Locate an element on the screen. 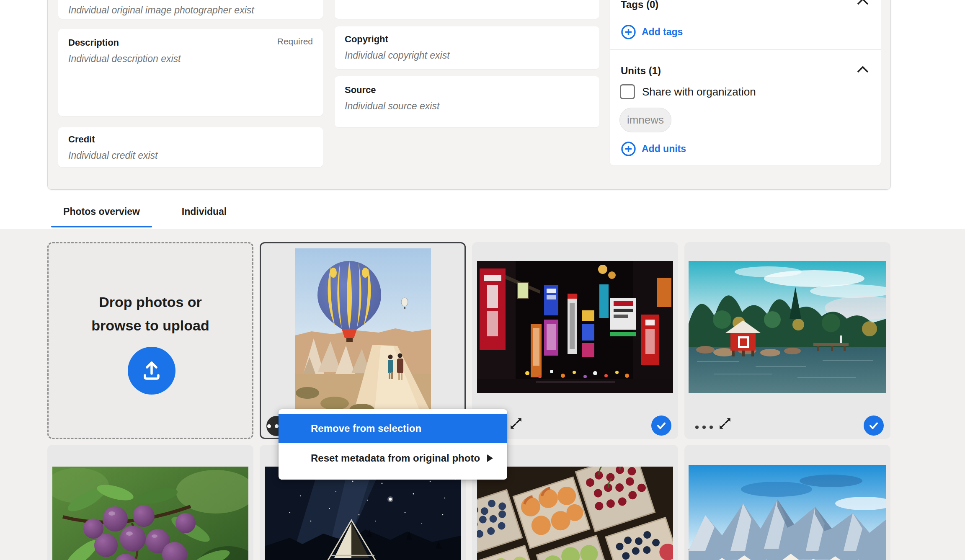  description-label: Description is located at coordinates (191, 43).